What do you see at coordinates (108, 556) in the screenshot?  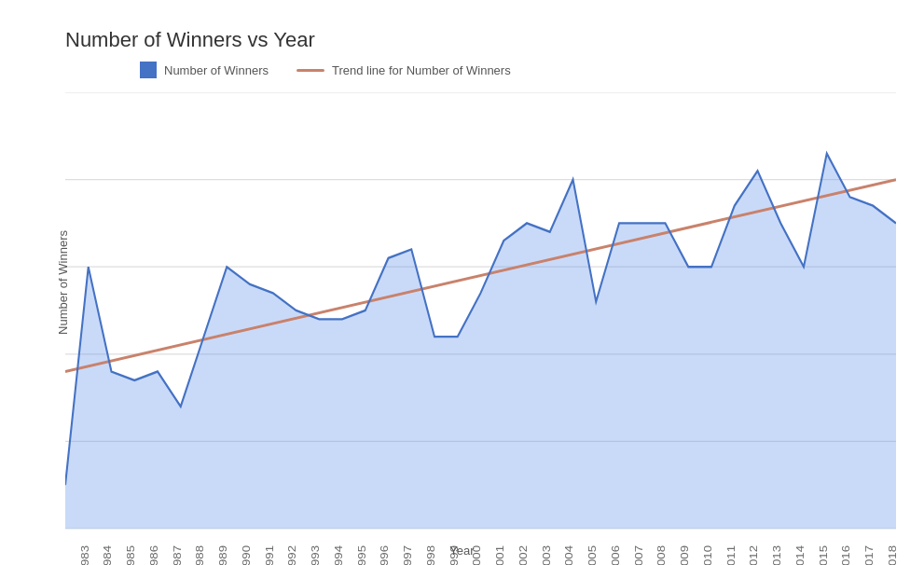 I see `x-tick-label: 1984` at bounding box center [108, 556].